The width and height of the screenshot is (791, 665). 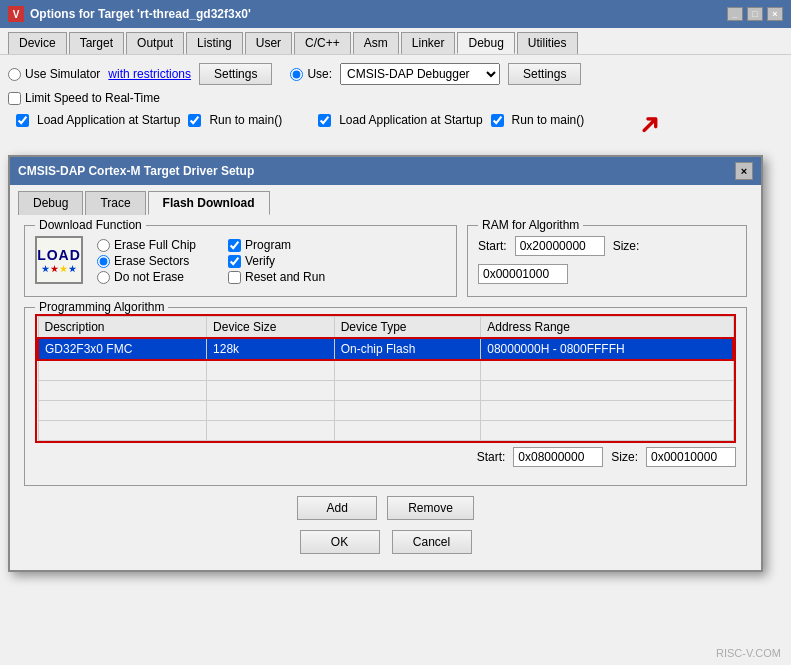 What do you see at coordinates (396, 97) in the screenshot?
I see `bg-content-area: Use Simulator with restrictions Settings…` at bounding box center [396, 97].